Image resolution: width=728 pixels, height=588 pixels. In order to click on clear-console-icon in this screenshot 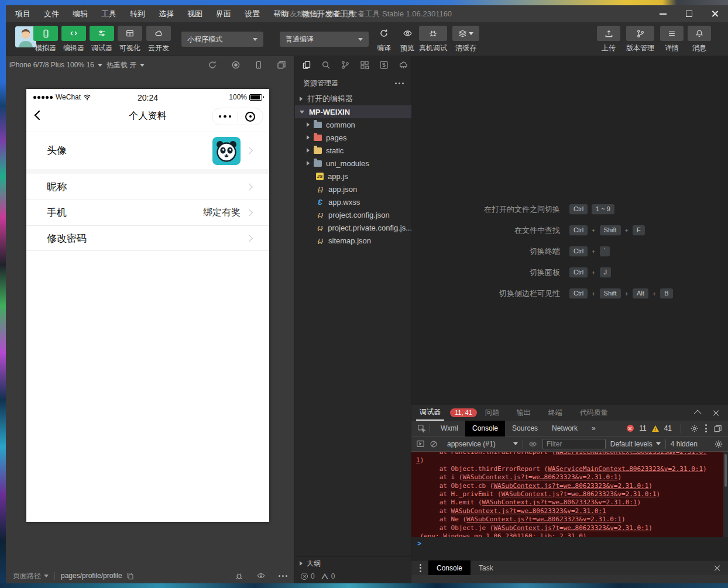, I will do `click(434, 444)`.